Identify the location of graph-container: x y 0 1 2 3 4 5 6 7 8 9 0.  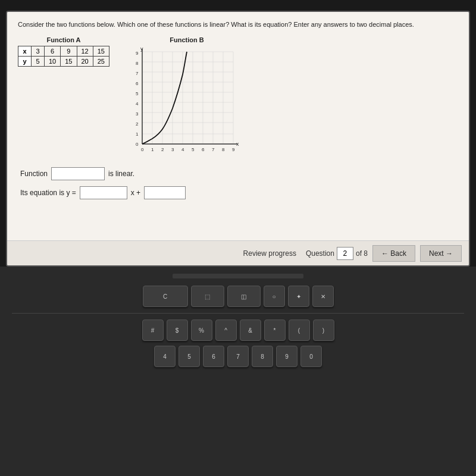
(187, 102).